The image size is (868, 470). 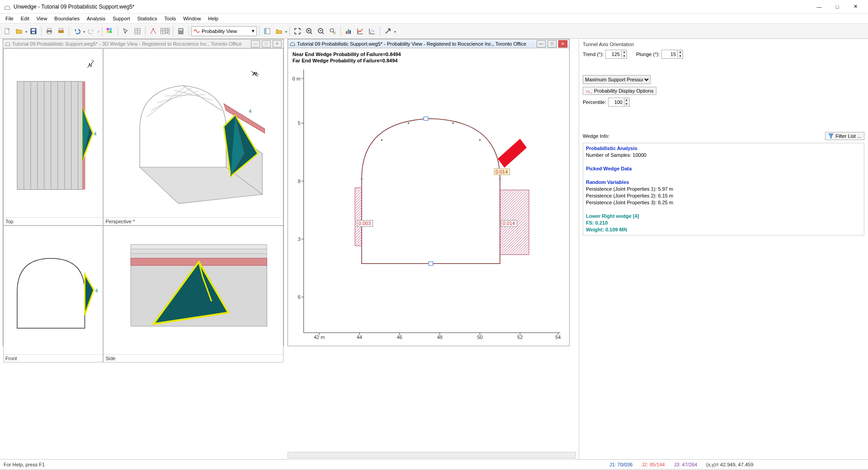 What do you see at coordinates (502, 172) in the screenshot?
I see `svg-text: 0.014` at bounding box center [502, 172].